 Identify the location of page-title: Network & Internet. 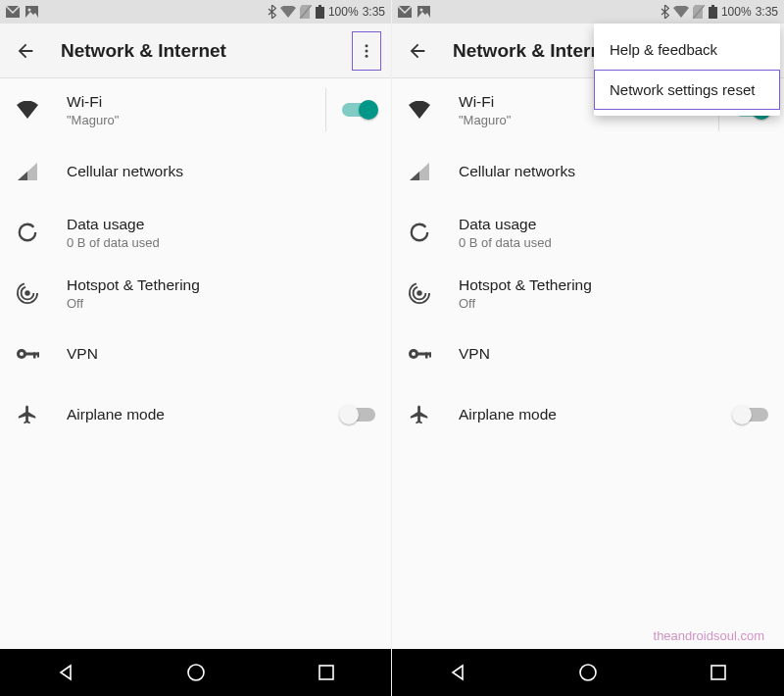
(196, 51).